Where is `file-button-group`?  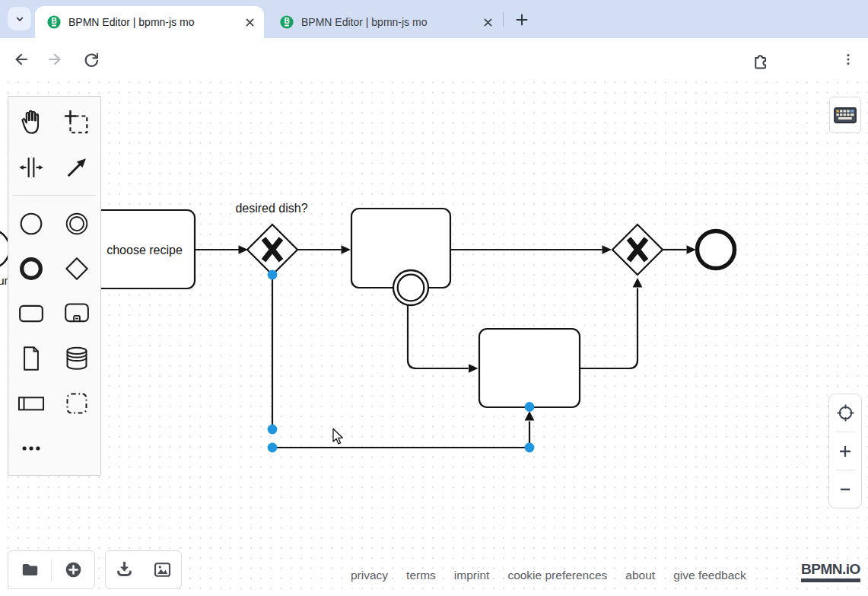
file-button-group is located at coordinates (52, 569).